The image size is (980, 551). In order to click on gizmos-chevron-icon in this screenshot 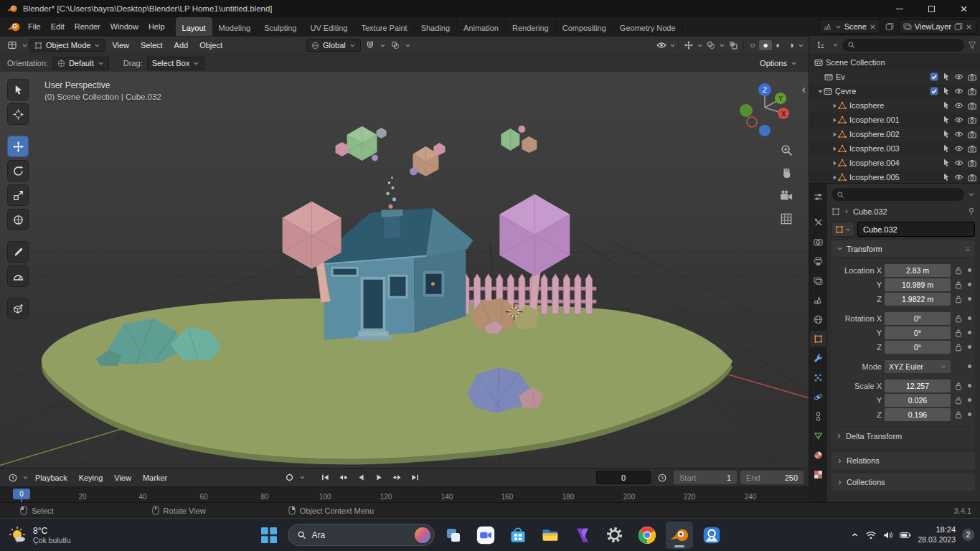, I will do `click(700, 46)`.